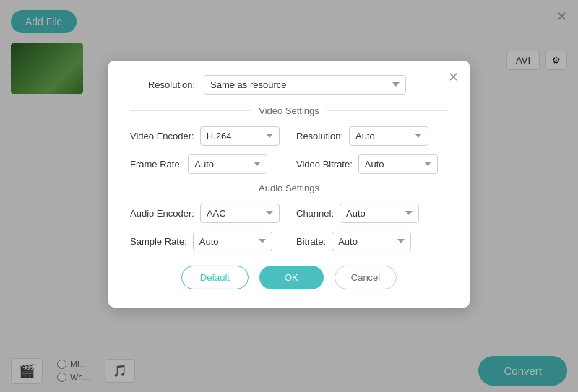 Image resolution: width=578 pixels, height=392 pixels. Describe the element at coordinates (206, 136) in the screenshot. I see `video-encoder-group: Video Encoder: H.264` at that location.